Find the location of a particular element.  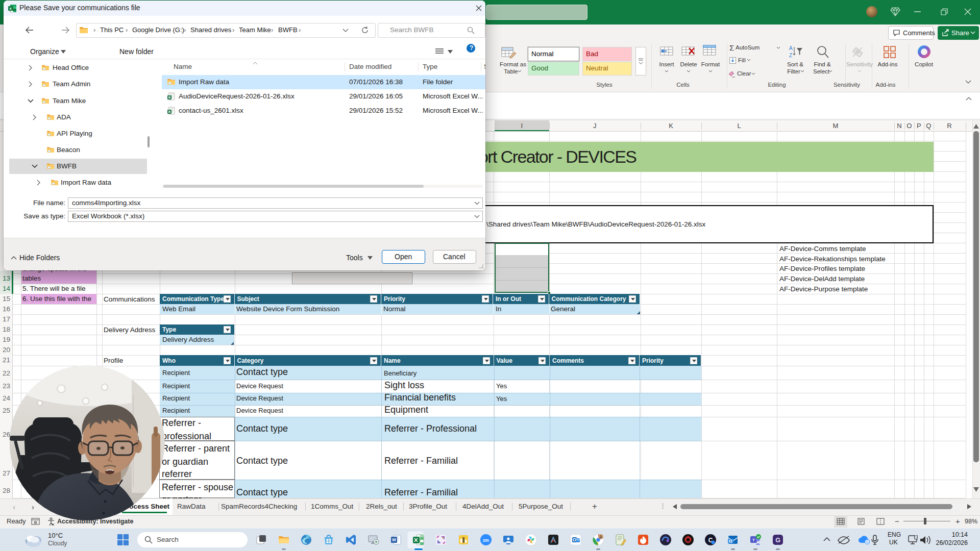

svg-text: Z is located at coordinates (791, 55).